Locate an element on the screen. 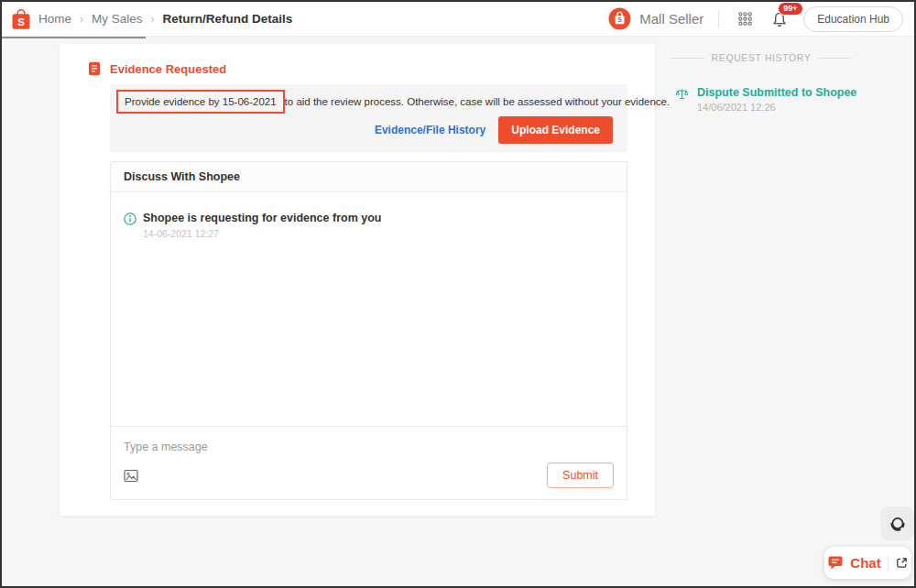 This screenshot has height=588, width=916. topbar-divider is located at coordinates (718, 19).